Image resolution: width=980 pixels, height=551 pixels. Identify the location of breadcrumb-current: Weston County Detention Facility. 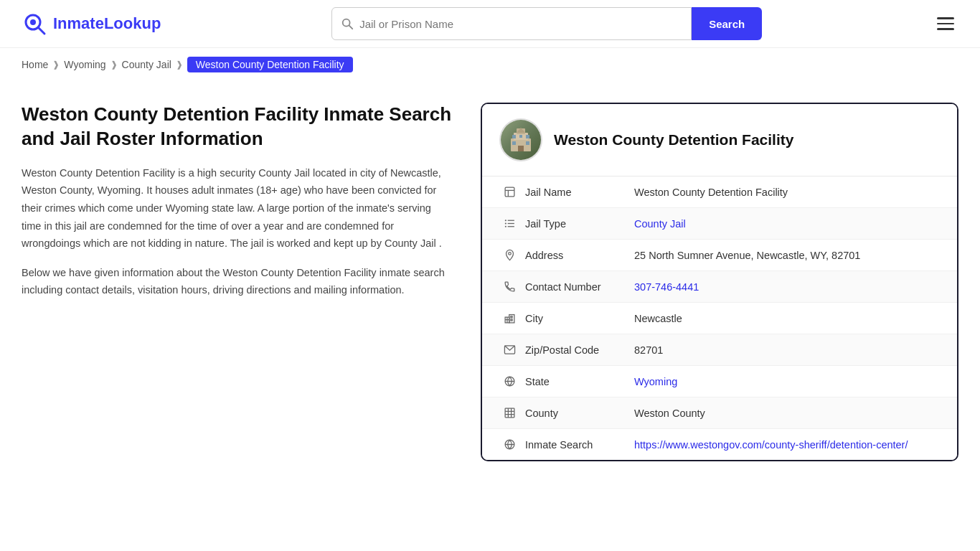
(270, 65).